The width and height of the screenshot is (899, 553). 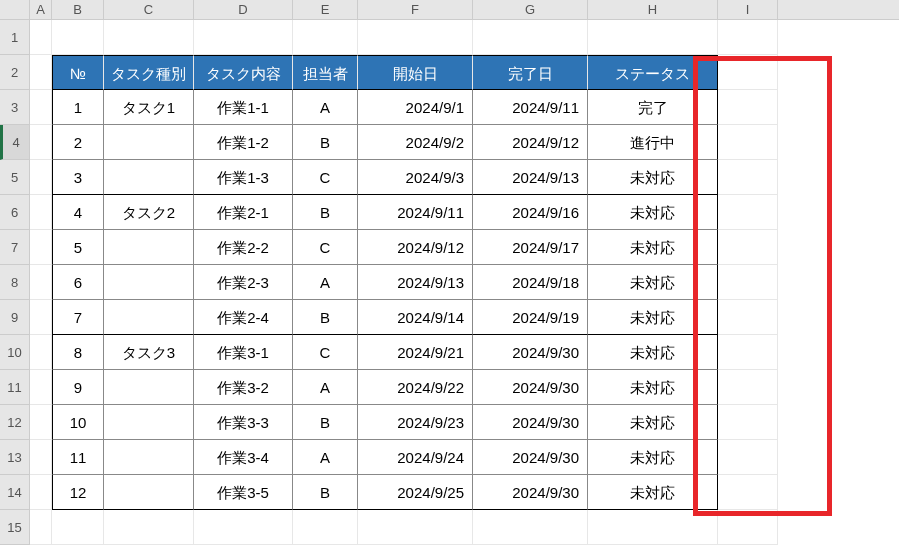 What do you see at coordinates (41, 318) in the screenshot?
I see `cell-A9` at bounding box center [41, 318].